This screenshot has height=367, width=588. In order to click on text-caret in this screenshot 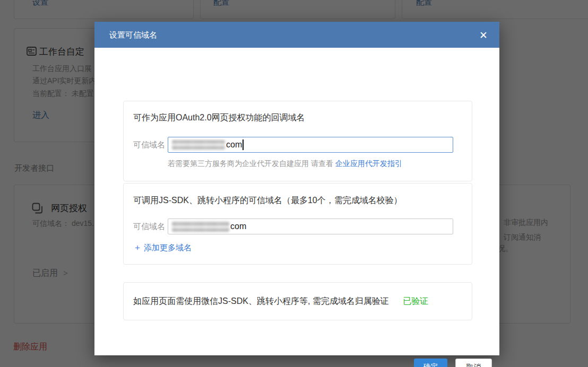, I will do `click(243, 145)`.